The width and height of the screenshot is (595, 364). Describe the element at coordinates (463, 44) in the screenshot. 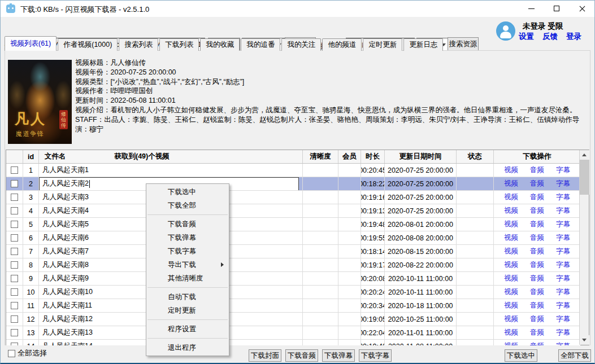

I see `search-resource-button: 搜索资源` at that location.